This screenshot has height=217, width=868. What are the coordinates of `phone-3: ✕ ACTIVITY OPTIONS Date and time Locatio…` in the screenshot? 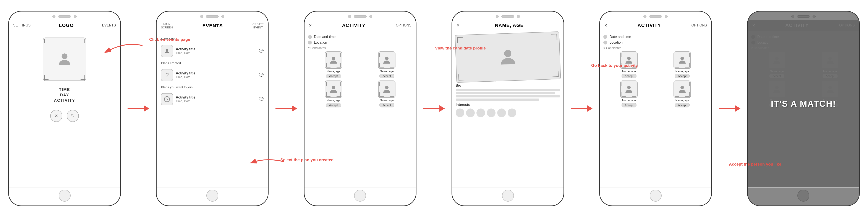 It's located at (360, 109).